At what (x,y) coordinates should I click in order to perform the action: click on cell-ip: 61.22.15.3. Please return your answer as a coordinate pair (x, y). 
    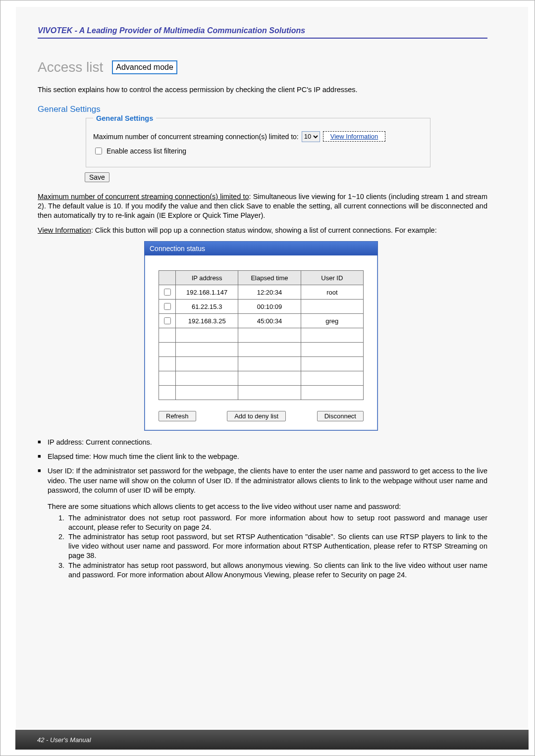
    Looking at the image, I should click on (207, 307).